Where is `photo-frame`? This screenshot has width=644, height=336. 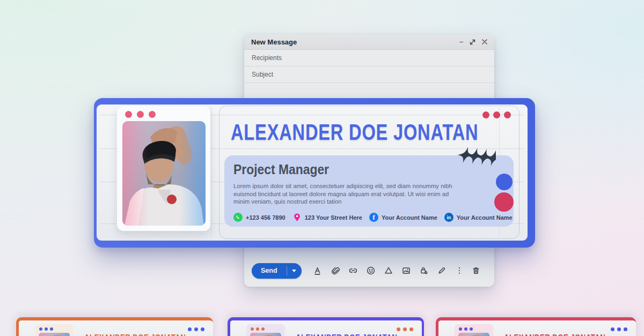 photo-frame is located at coordinates (164, 168).